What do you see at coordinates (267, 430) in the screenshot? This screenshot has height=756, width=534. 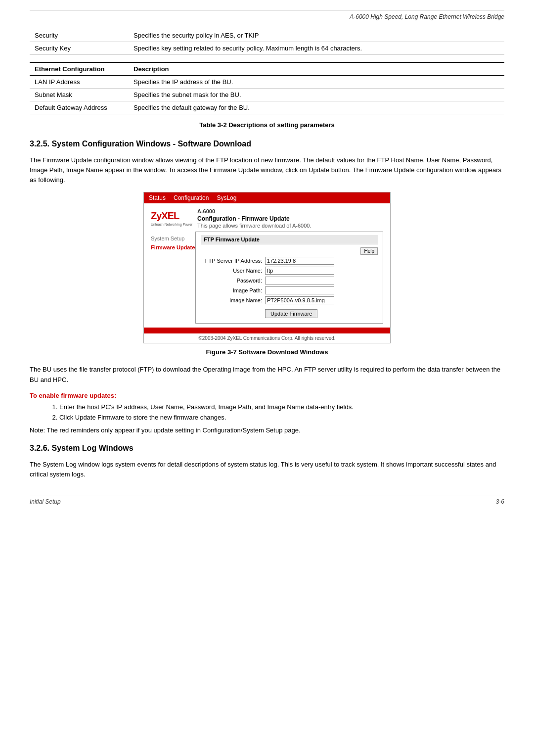 I see `note-text: Note: The red reminders only appear if y…` at bounding box center [267, 430].